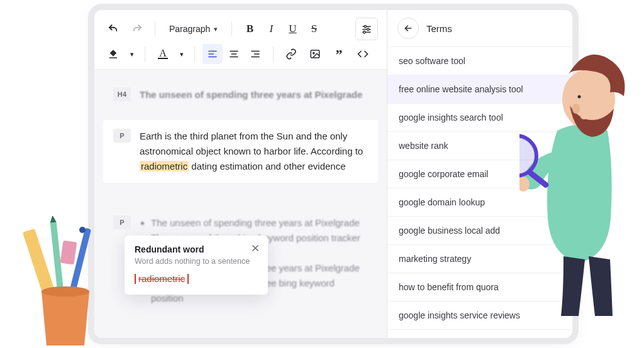 The width and height of the screenshot is (644, 348). I want to click on text-color-button: A, so click(163, 54).